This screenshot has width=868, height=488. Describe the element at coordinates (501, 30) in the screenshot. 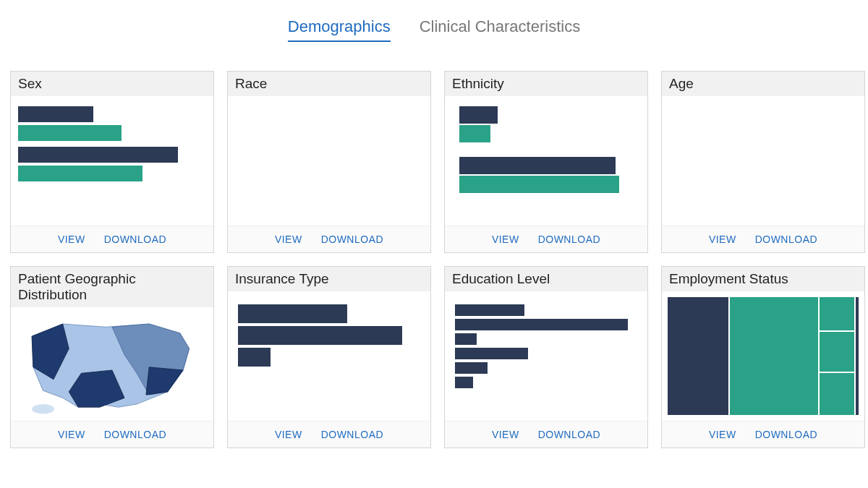

I see `tab-clinical-characteristics: Clinical Characteristics` at that location.